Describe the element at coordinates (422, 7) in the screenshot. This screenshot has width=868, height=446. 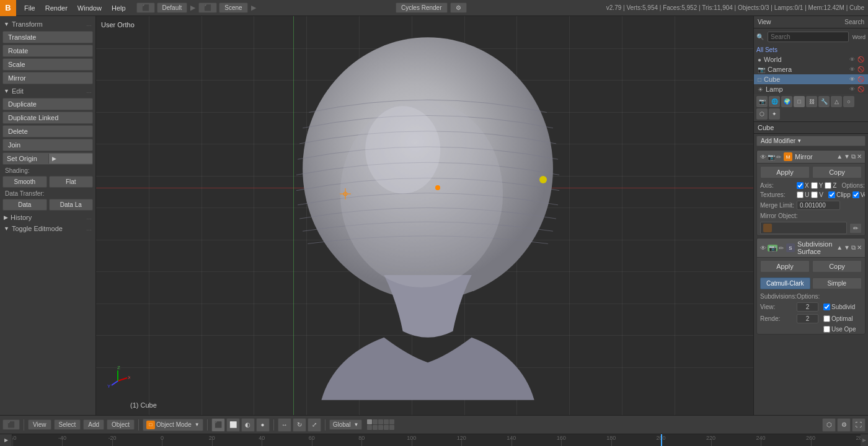
I see `engine-select: Cycles Render` at that location.